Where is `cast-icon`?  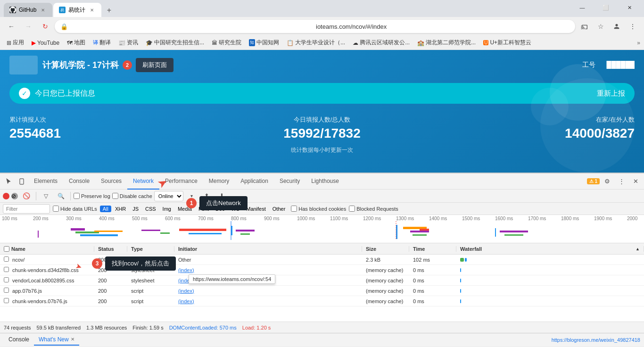
cast-icon is located at coordinates (585, 26).